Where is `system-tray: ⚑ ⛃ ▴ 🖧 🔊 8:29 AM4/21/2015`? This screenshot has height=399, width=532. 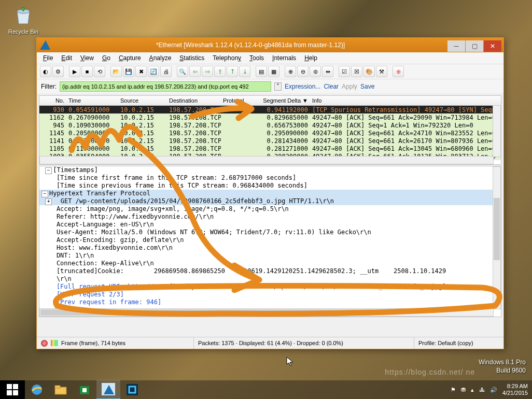 system-tray: ⚑ ⛃ ▴ 🖧 🔊 8:29 AM4/21/2015 is located at coordinates (492, 390).